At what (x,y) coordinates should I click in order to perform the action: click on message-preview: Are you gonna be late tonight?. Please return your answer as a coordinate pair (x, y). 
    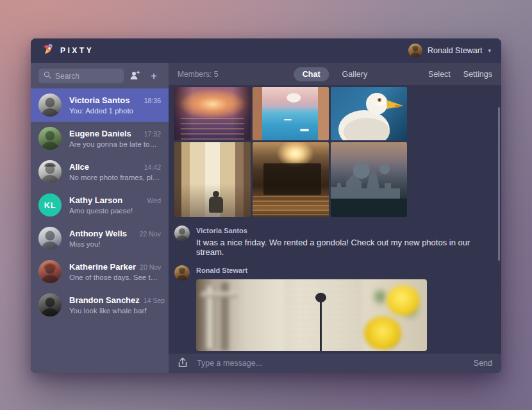
    Looking at the image, I should click on (115, 144).